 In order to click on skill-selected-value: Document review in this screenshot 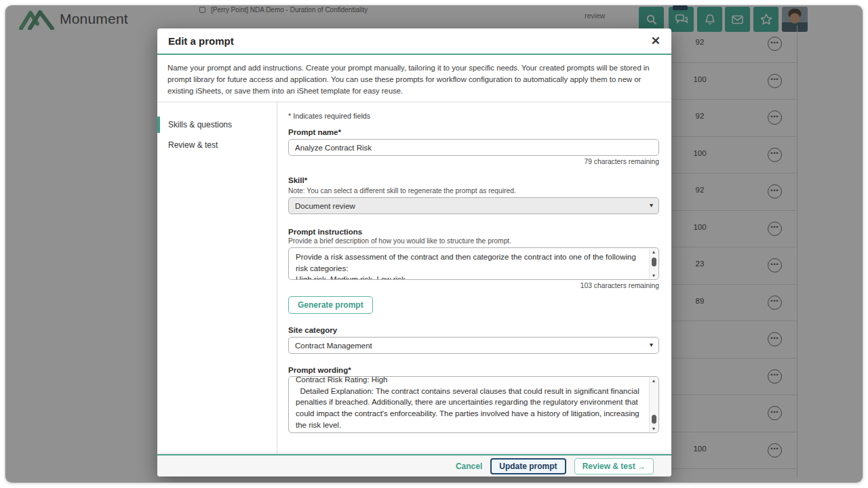, I will do `click(326, 206)`.